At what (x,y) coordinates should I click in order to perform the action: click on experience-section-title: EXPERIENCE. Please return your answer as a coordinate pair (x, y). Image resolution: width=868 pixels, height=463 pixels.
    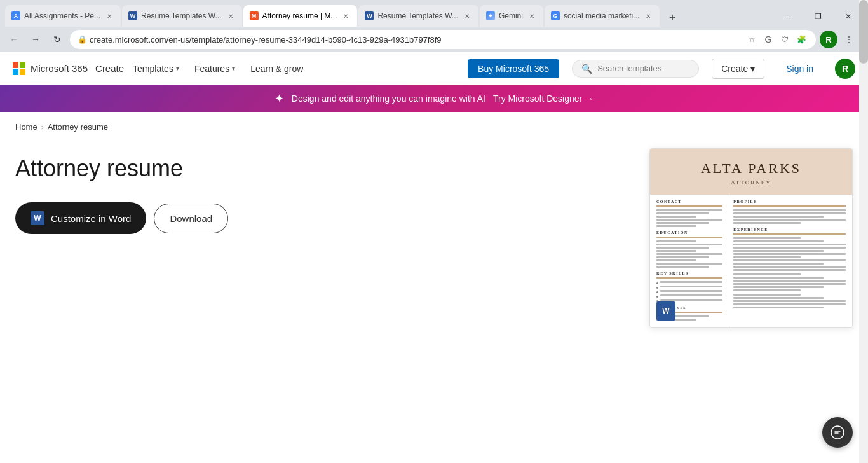
    Looking at the image, I should click on (789, 230).